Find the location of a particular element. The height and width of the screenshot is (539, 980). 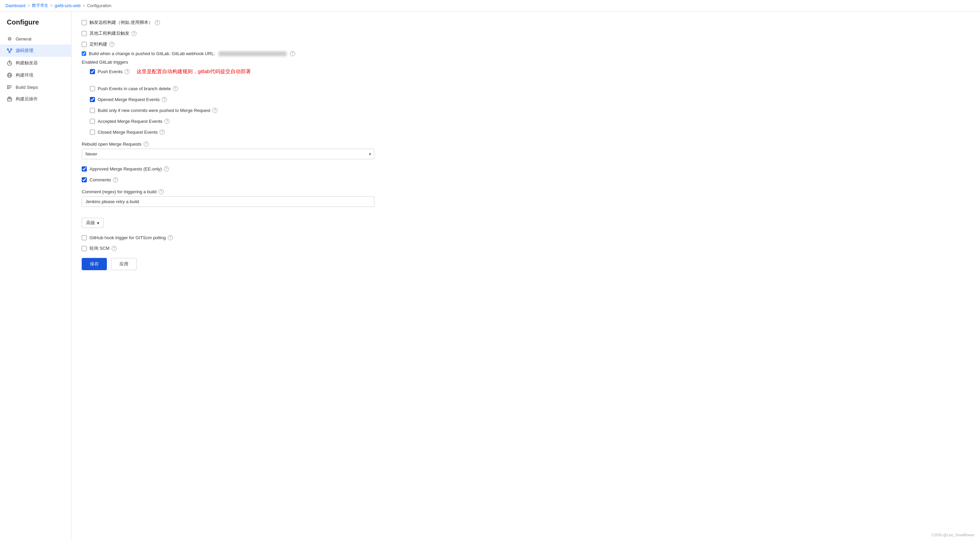

help-build-only-new-commits-icon: ? is located at coordinates (215, 110).